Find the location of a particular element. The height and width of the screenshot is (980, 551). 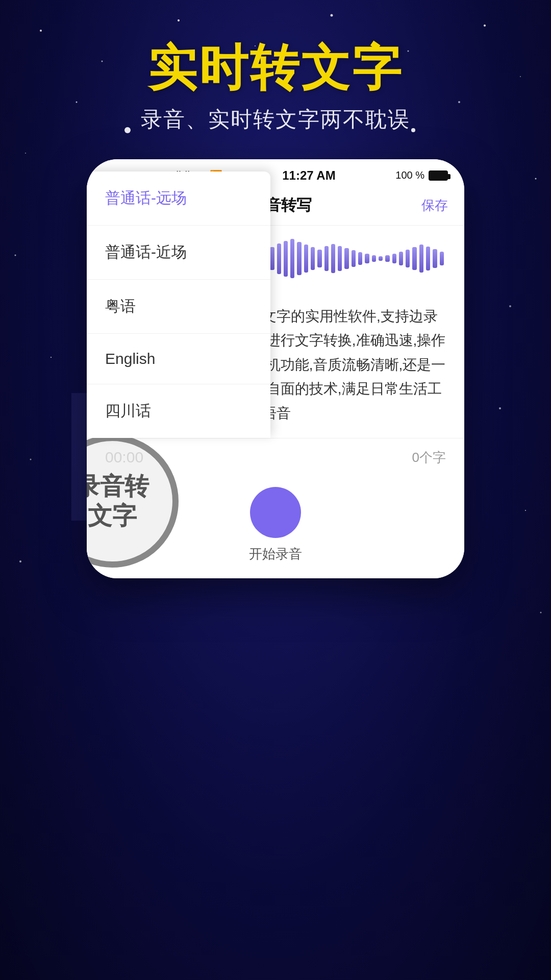

dropdown-item-4: 四川话 is located at coordinates (179, 411).